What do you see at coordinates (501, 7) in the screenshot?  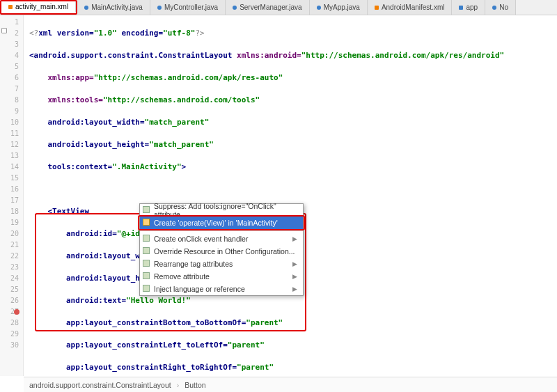 I see `tab-no: No` at bounding box center [501, 7].